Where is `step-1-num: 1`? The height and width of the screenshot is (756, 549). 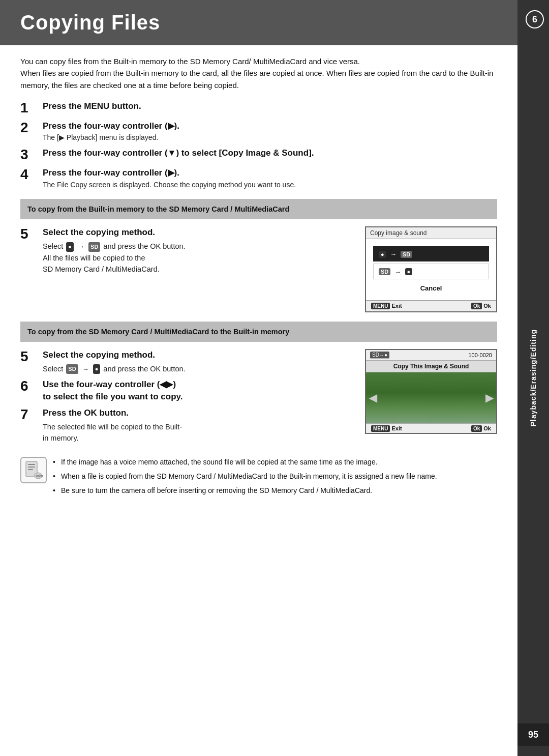 step-1-num: 1 is located at coordinates (32, 108).